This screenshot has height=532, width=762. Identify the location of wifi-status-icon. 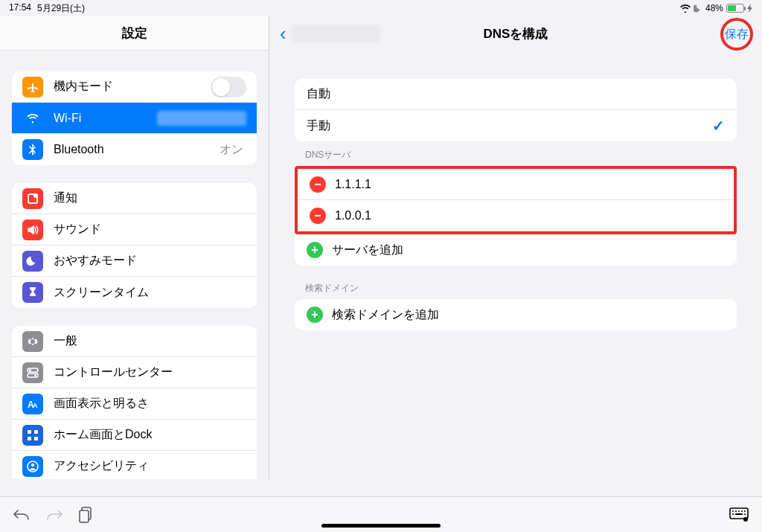
(685, 9).